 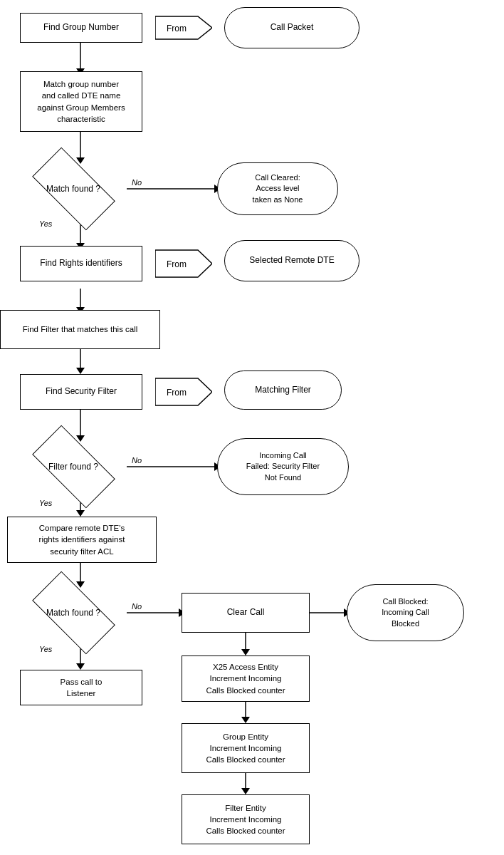 I want to click on matching-filter-label: Matching Filter, so click(x=283, y=390).